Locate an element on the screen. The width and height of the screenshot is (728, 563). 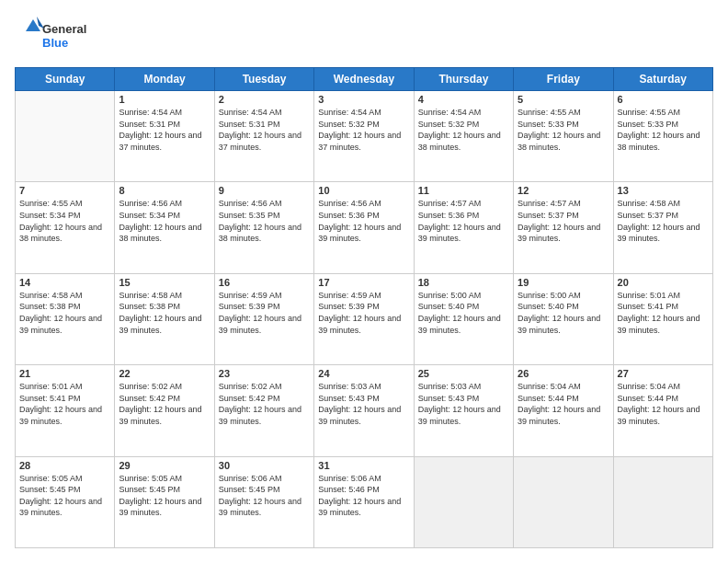
weekday-header-friday: Friday is located at coordinates (563, 79).